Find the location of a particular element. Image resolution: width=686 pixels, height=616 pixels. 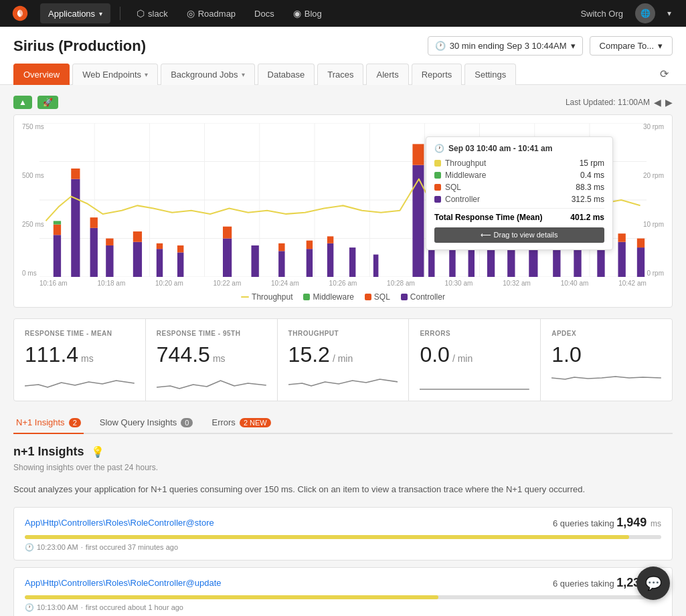

throughput-dot is located at coordinates (438, 163).